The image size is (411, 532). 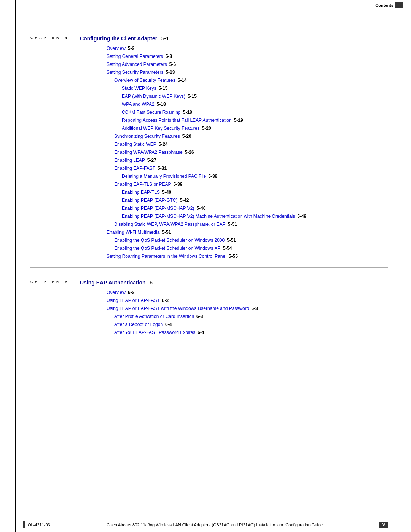 I want to click on chapter6-toc: Overview 6-2 Using LEAP or EAP-FAST 6-2 …, so click(x=247, y=312).